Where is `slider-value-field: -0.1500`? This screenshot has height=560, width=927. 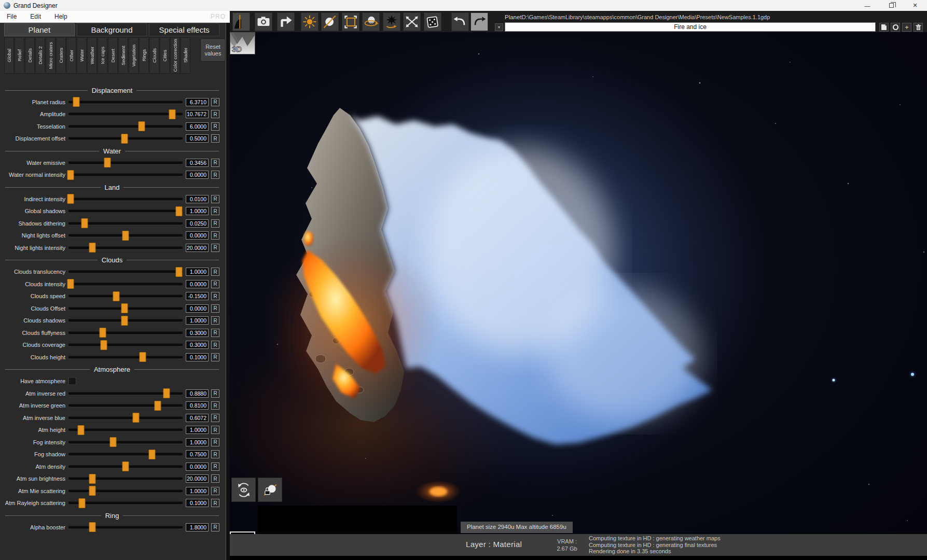 slider-value-field: -0.1500 is located at coordinates (197, 296).